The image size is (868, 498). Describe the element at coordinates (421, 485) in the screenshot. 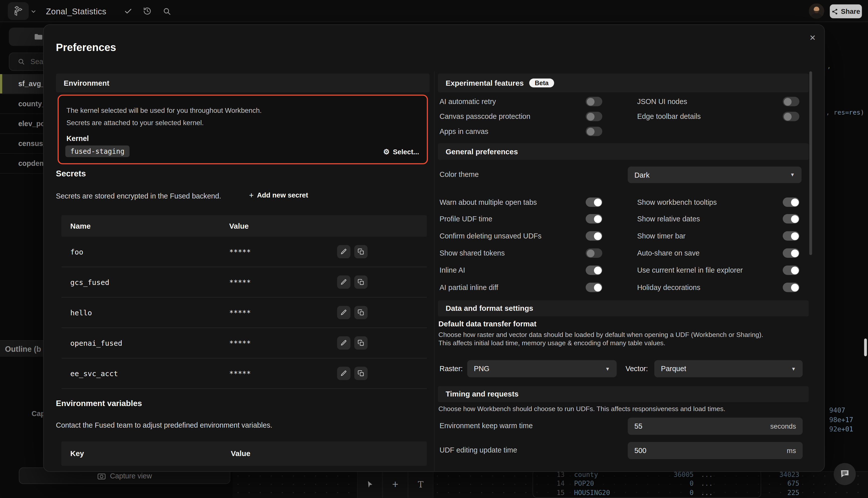

I see `text-tool-icon: T` at that location.